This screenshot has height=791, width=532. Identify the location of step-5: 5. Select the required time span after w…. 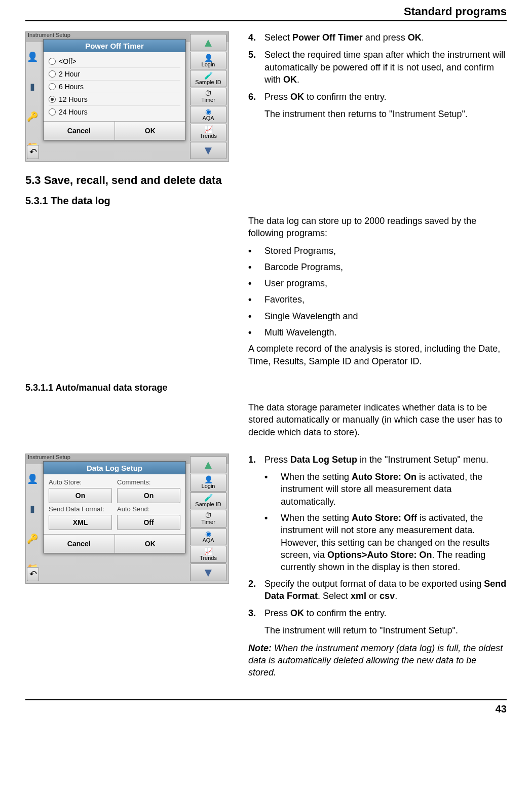
(377, 67).